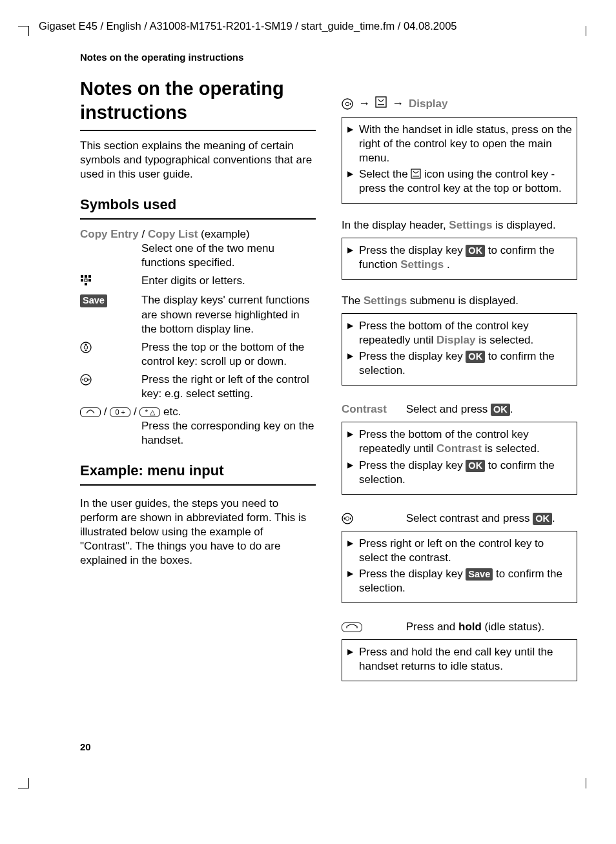 The image size is (616, 844). Describe the element at coordinates (460, 104) in the screenshot. I see `nav-path: Display` at that location.